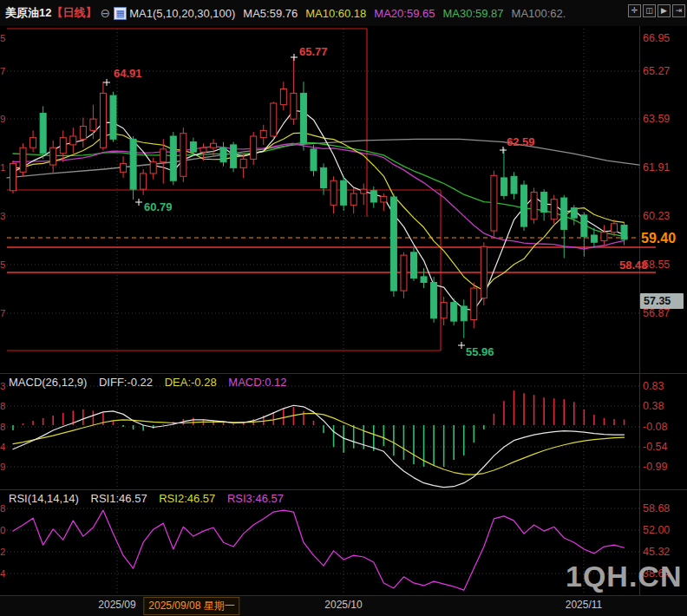  I want to click on svg-text: 0.38, so click(653, 406).